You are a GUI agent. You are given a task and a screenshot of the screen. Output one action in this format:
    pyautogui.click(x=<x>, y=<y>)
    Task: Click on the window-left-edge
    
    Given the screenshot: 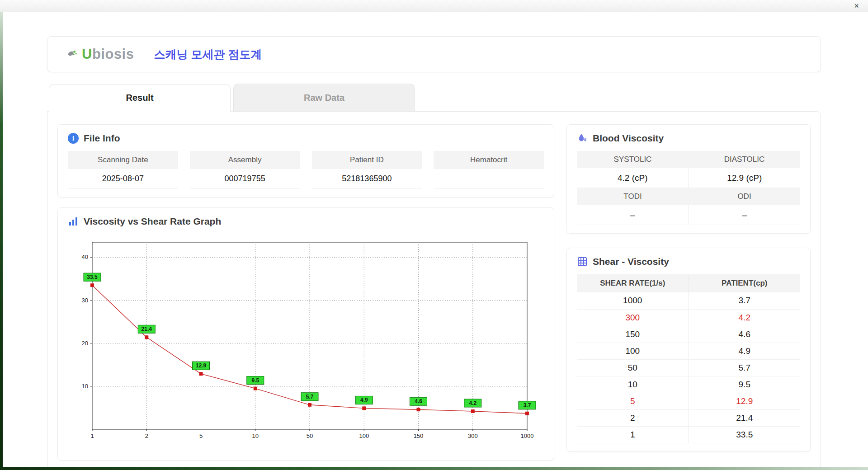 What is the action you would take?
    pyautogui.click(x=1, y=240)
    